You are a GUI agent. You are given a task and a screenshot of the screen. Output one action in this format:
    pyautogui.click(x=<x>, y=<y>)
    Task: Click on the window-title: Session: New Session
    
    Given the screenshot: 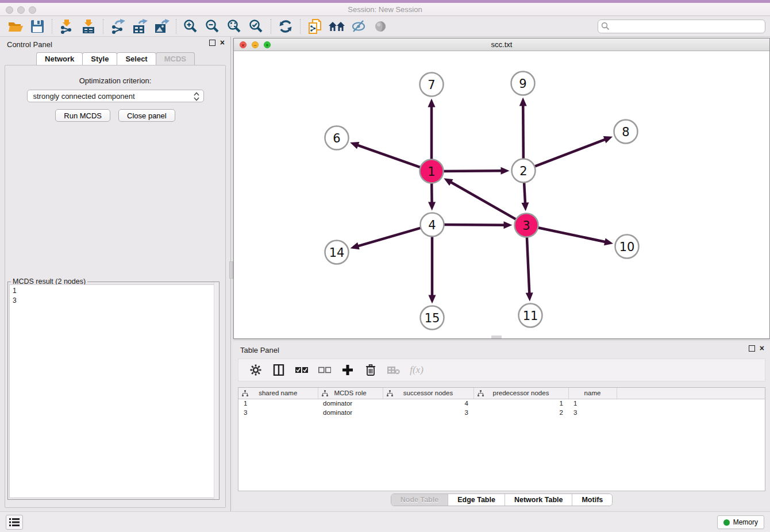 What is the action you would take?
    pyautogui.click(x=385, y=9)
    